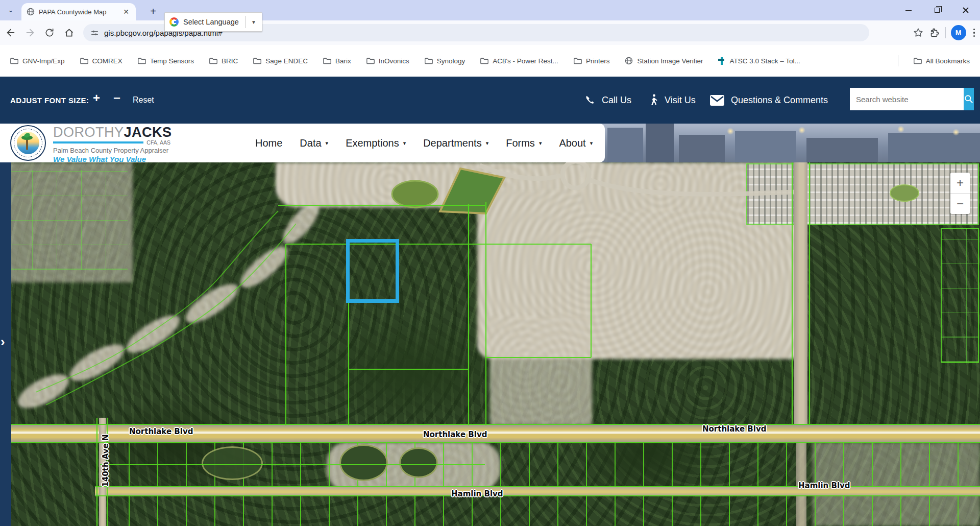  I want to click on site-controls-icon, so click(95, 33).